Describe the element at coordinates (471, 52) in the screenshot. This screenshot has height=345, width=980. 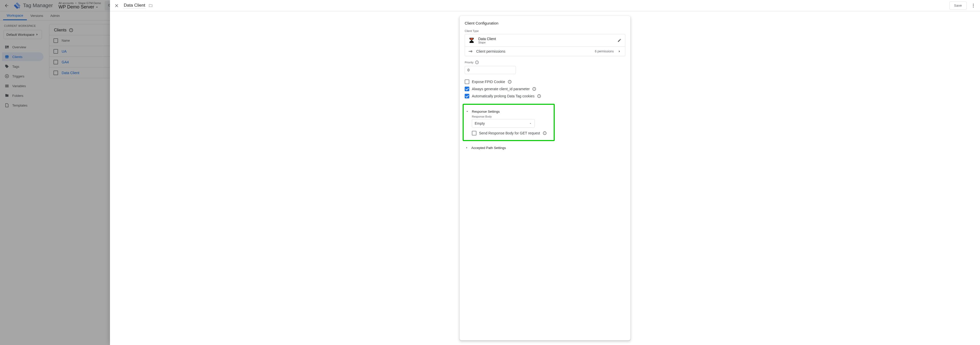
I see `key-icon` at that location.